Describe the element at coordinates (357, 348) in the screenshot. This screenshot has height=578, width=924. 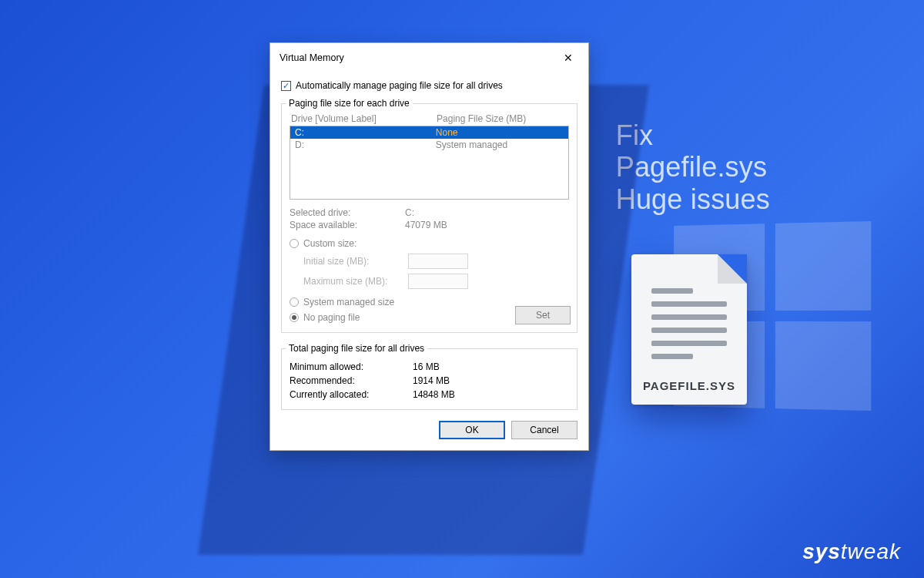
I see `totals-title: Total paging file size for all drives` at that location.